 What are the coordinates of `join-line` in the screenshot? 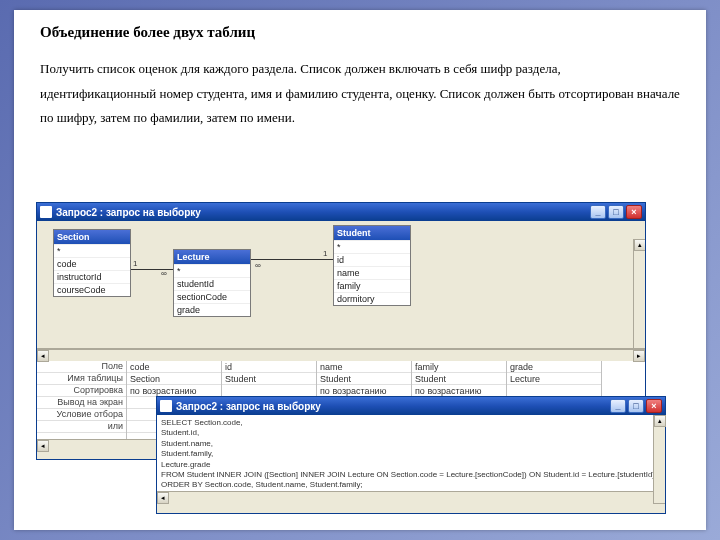 It's located at (292, 260).